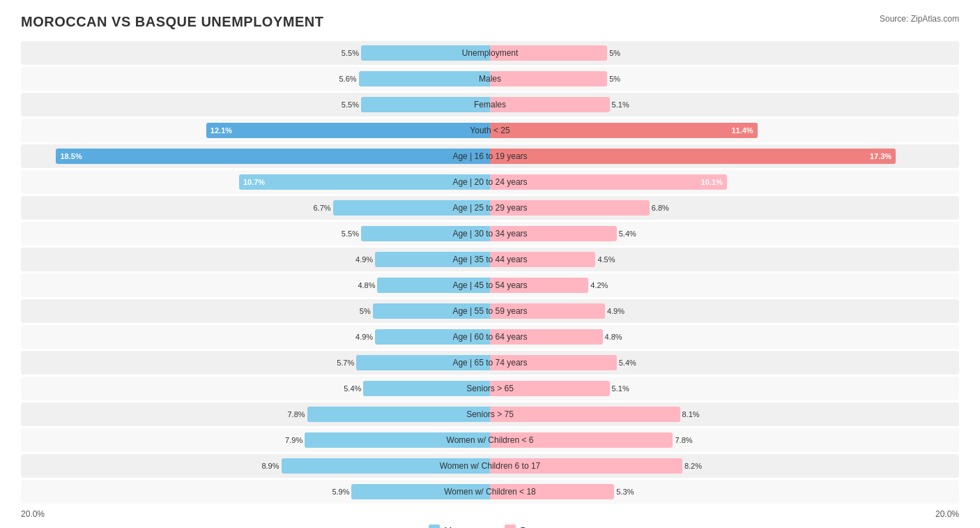 The height and width of the screenshot is (528, 980). I want to click on moroccan-value: 18.5%, so click(71, 156).